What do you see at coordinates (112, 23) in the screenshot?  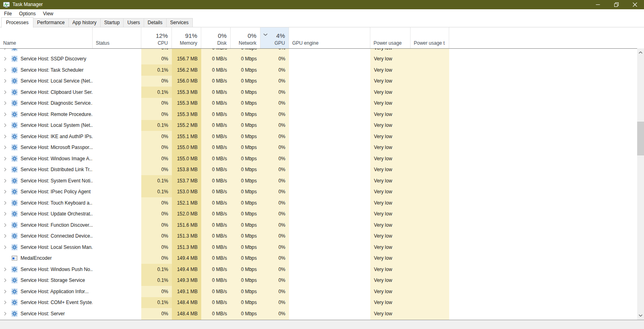 I see `tab-startup: Startup` at bounding box center [112, 23].